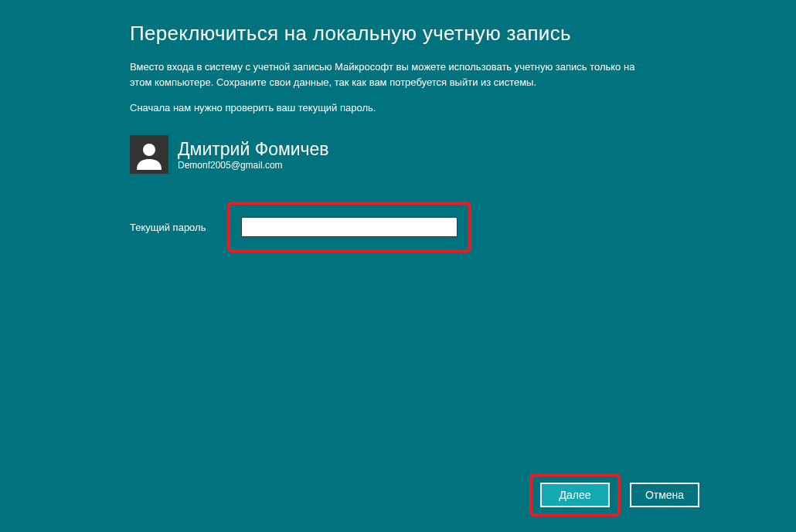 This screenshot has height=532, width=796. I want to click on cancel-button: Отмена, so click(665, 495).